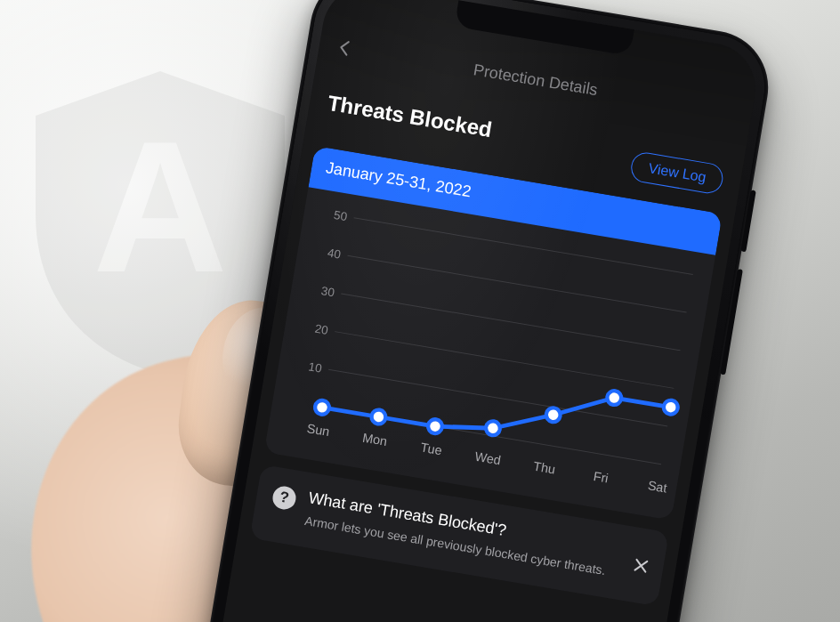 The image size is (840, 622). I want to click on chart-y-tick: 50, so click(340, 215).